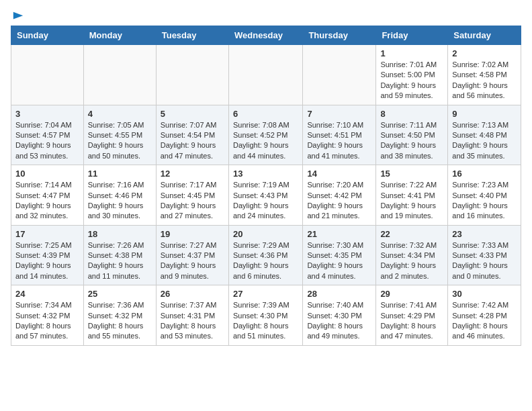 Image resolution: width=532 pixels, height=411 pixels. Describe the element at coordinates (484, 201) in the screenshot. I see `day-info: Sunrise: 7:23 AM Sunset: 4:40 PM Dayligh…` at that location.